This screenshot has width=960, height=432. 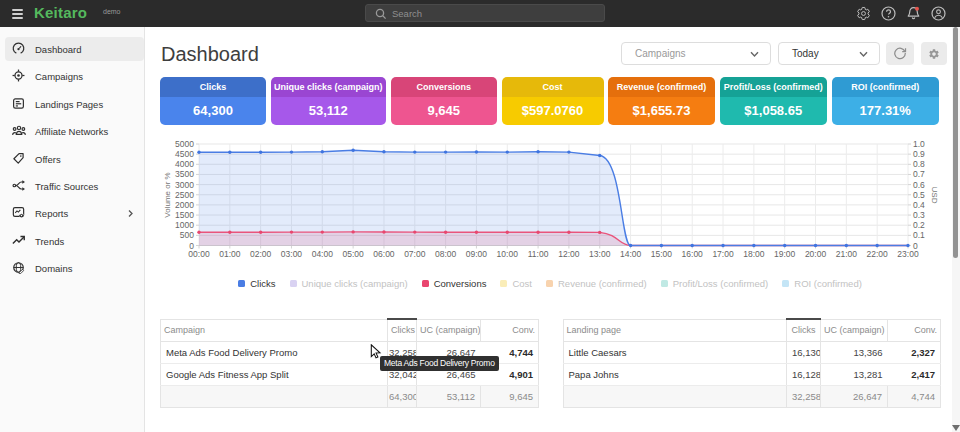 I want to click on svg-text: 12:00, so click(x=569, y=254).